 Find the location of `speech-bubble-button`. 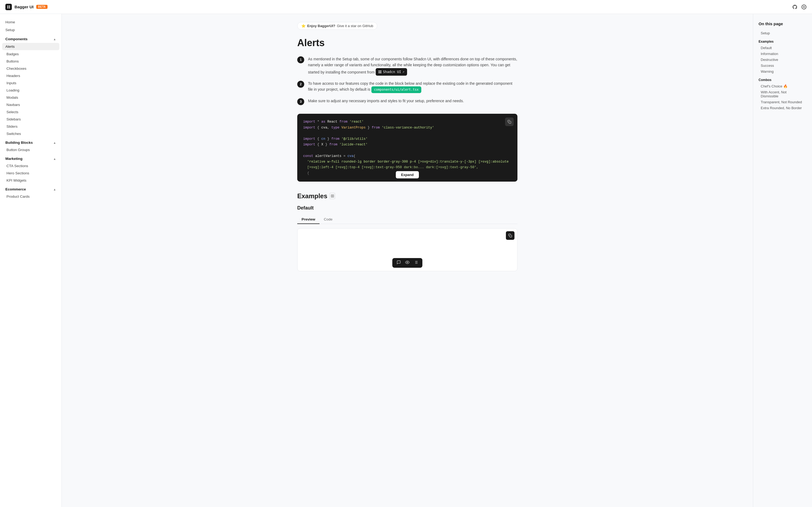

speech-bubble-button is located at coordinates (399, 263).